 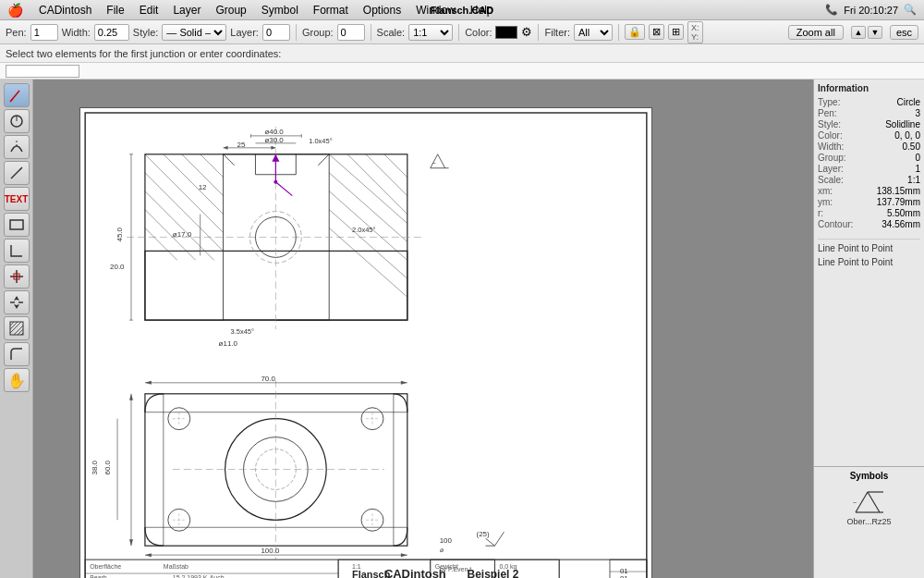 What do you see at coordinates (17, 173) in the screenshot?
I see `diagonal-tool-button` at bounding box center [17, 173].